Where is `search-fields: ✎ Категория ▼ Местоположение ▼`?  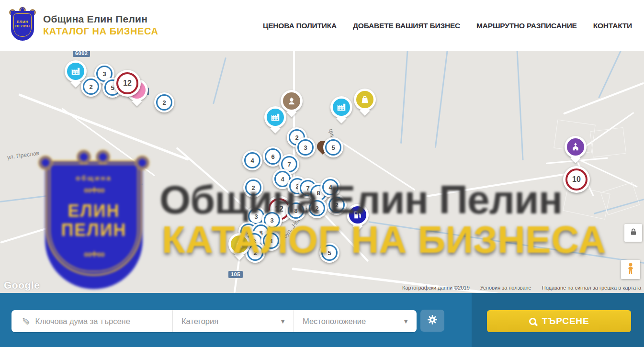 search-fields: ✎ Категория ▼ Местоположение ▼ is located at coordinates (214, 321).